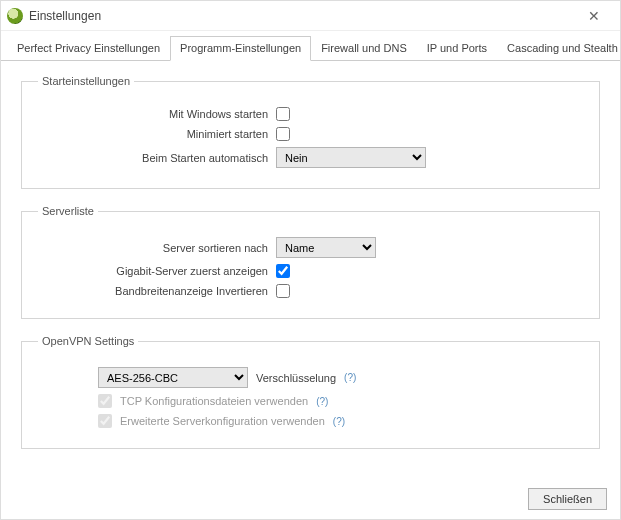  I want to click on tabs: Perfect Privacy Einstellungen Programm-E…, so click(310, 46).